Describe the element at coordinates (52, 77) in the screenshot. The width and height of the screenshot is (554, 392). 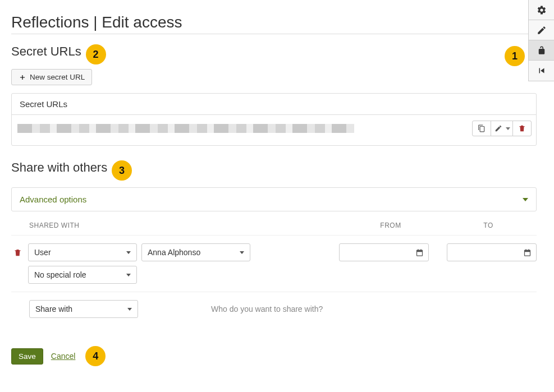
I see `new-secret-url-button: New secret URL` at that location.